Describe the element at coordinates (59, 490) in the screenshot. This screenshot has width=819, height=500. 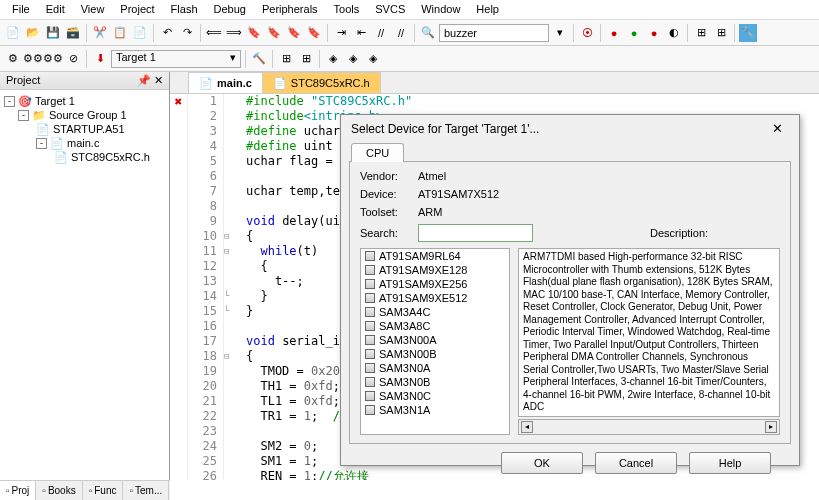
I see `proj-tab-books: ▫Books` at that location.